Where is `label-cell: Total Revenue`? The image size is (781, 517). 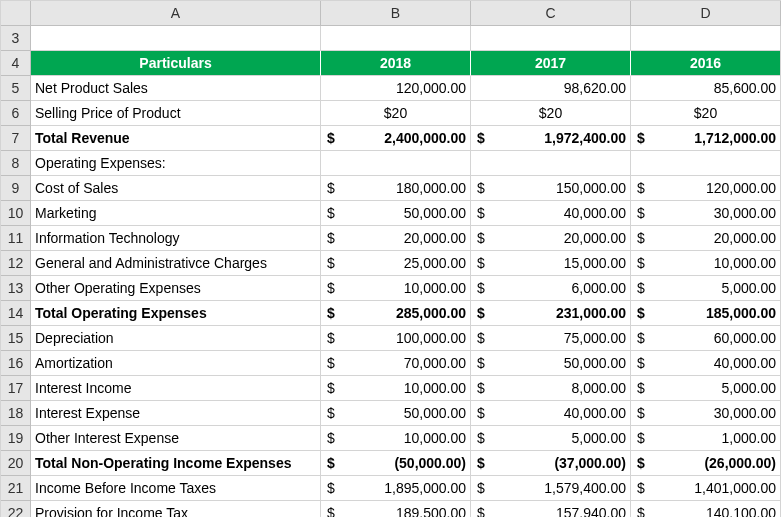 label-cell: Total Revenue is located at coordinates (176, 138).